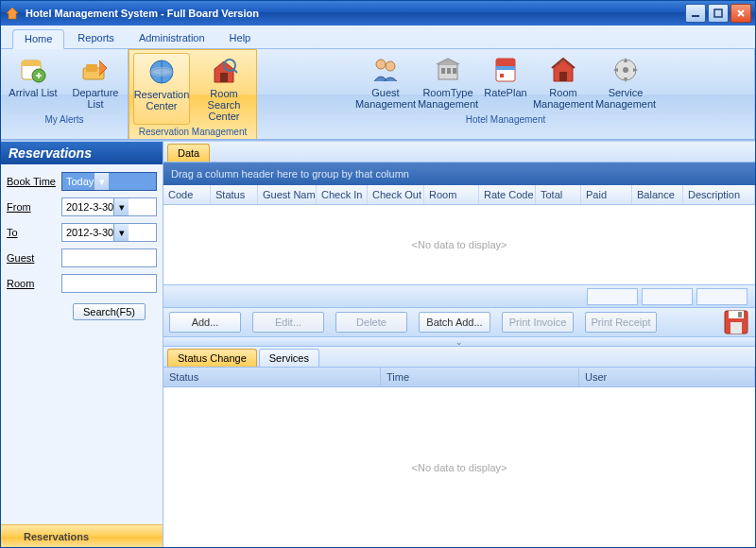 This screenshot has width=756, height=548. What do you see at coordinates (189, 153) in the screenshot?
I see `tab-data: Data` at bounding box center [189, 153].